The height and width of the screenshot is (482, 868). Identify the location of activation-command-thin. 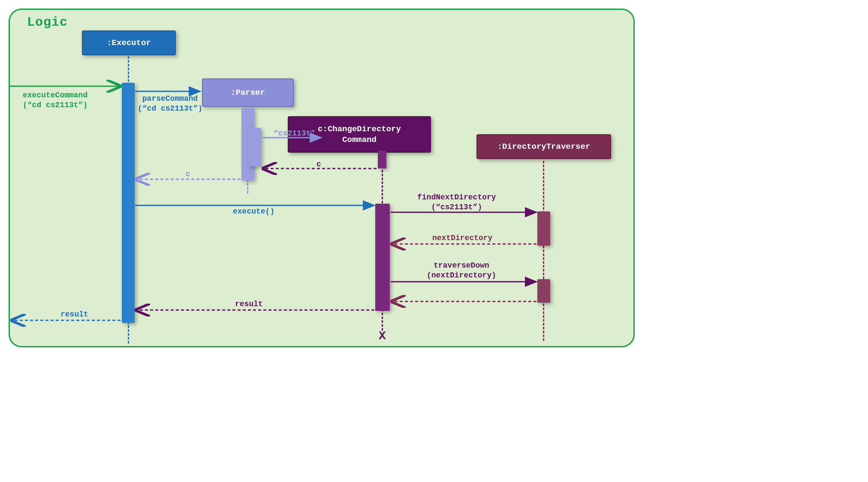
(382, 160).